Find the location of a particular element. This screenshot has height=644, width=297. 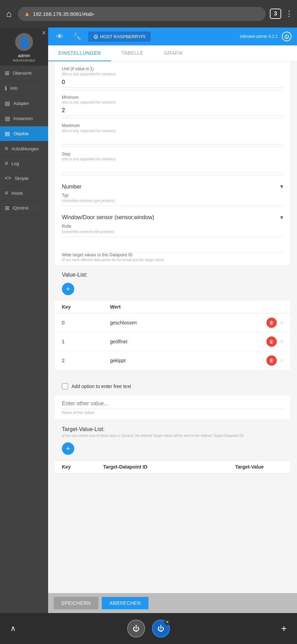

type-field: Number String Boolean ▾ Typ (overwrites … is located at coordinates (173, 191).